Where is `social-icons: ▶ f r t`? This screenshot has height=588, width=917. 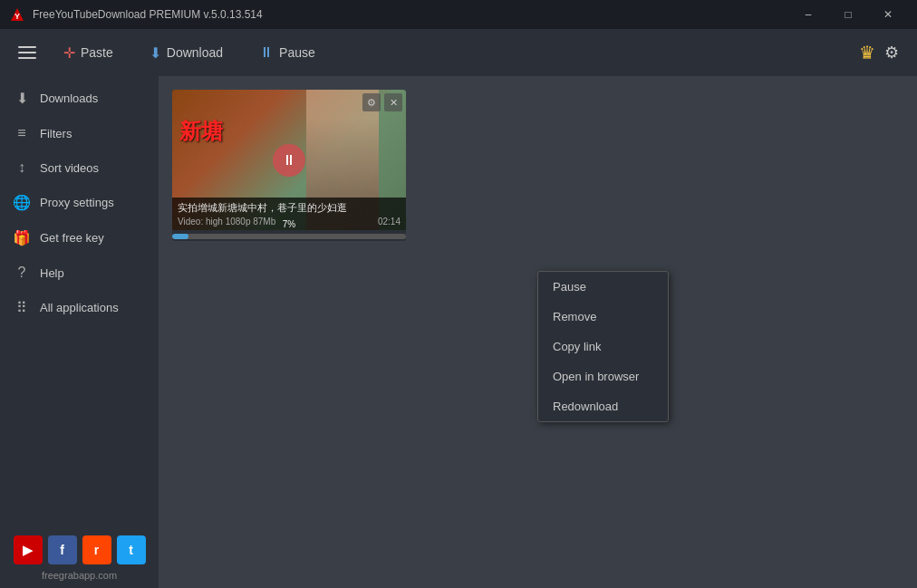 social-icons: ▶ f r t is located at coordinates (80, 550).